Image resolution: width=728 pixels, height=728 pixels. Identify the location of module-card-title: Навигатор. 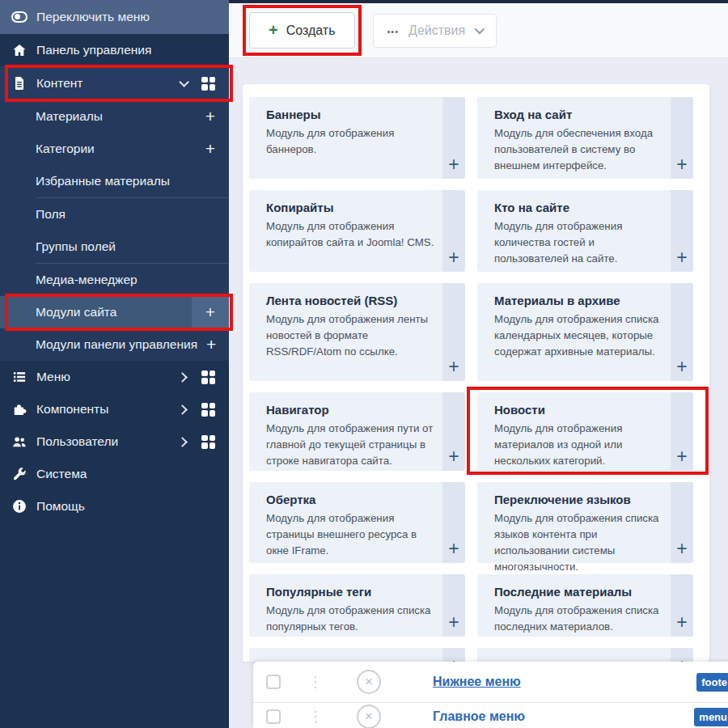
(351, 409).